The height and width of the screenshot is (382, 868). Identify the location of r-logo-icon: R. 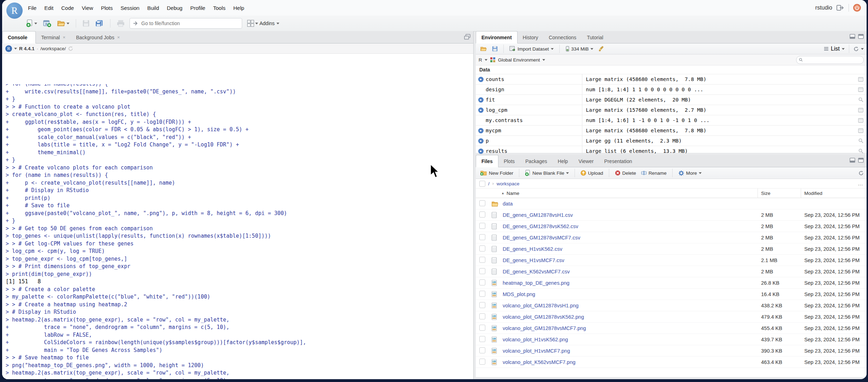
(8, 49).